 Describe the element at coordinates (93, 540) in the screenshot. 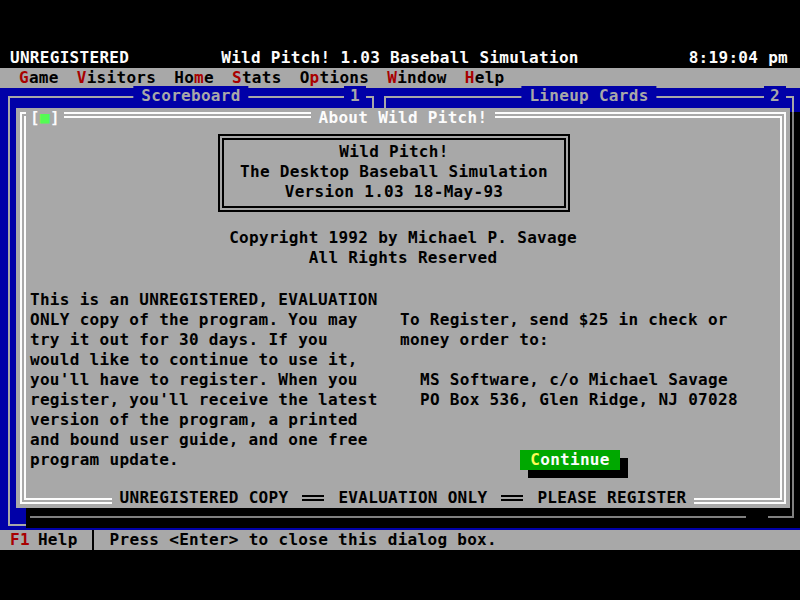

I see `status-divider` at that location.